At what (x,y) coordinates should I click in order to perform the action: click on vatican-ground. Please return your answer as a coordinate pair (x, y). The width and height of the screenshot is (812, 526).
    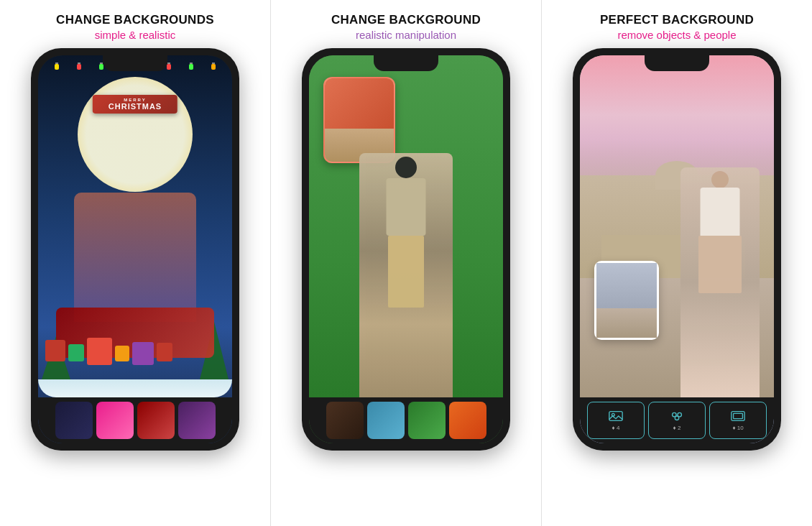
    Looking at the image, I should click on (677, 338).